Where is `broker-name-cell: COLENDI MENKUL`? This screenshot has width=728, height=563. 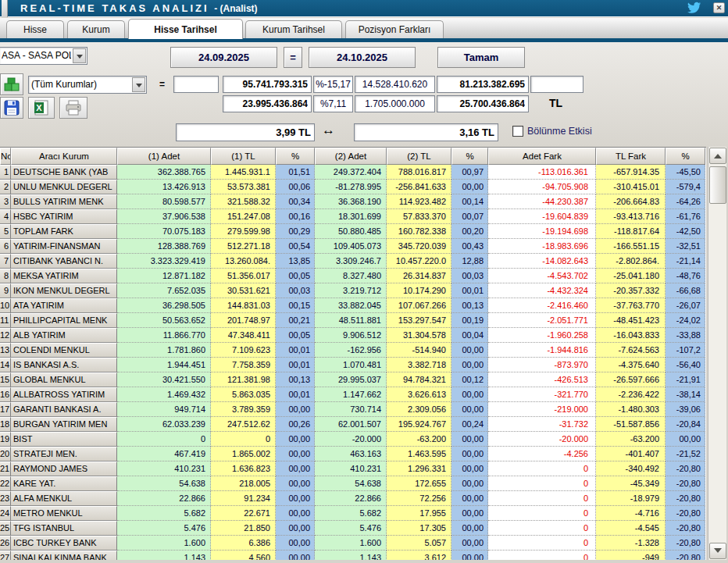 broker-name-cell: COLENDI MENKUL is located at coordinates (64, 350).